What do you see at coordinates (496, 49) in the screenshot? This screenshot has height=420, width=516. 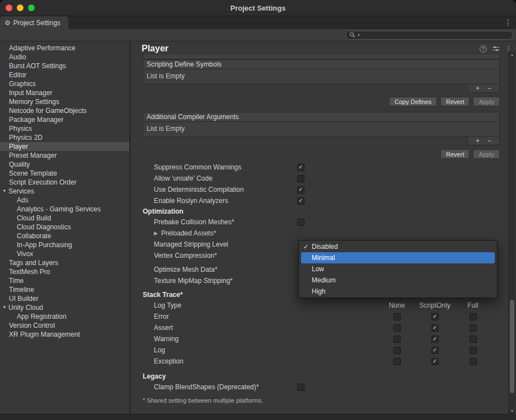 I see `presets-icon` at bounding box center [496, 49].